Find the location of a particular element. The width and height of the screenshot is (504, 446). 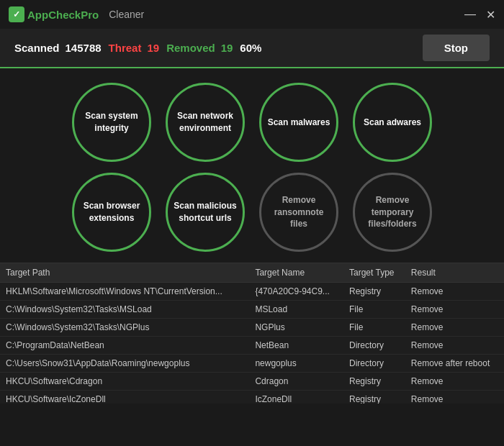

title-bar: ✓ AppCheckPro Cleaner — ✕ is located at coordinates (252, 14).